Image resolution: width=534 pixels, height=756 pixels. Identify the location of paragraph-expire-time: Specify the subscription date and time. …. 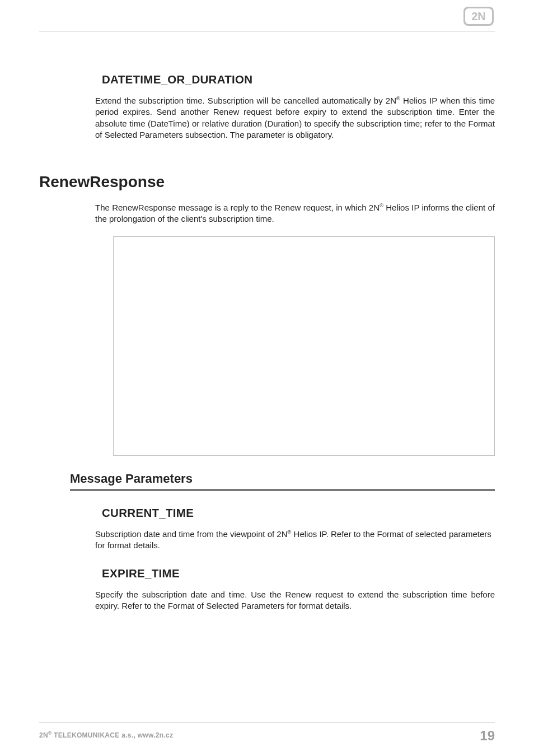
(295, 600).